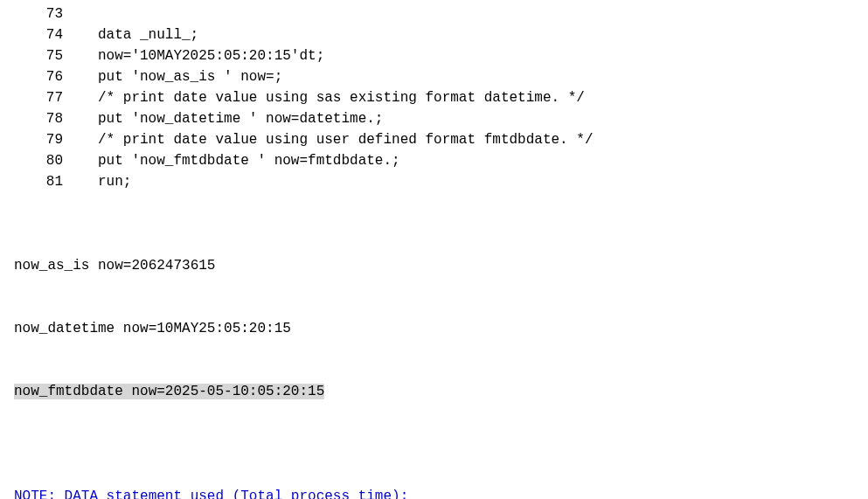  What do you see at coordinates (323, 98) in the screenshot?
I see `code-text: /* print date value using sas existing f…` at bounding box center [323, 98].